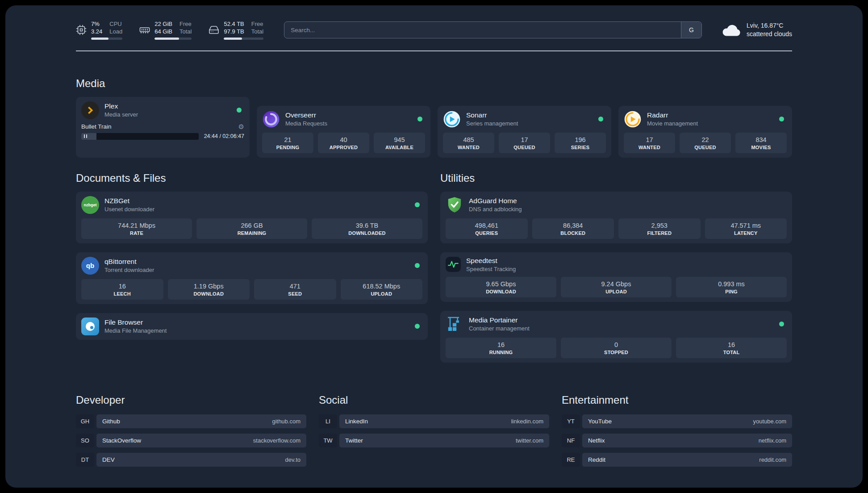 Image resolution: width=868 pixels, height=493 pixels. Describe the element at coordinates (328, 422) in the screenshot. I see `bookmark-abbr: LI` at that location.